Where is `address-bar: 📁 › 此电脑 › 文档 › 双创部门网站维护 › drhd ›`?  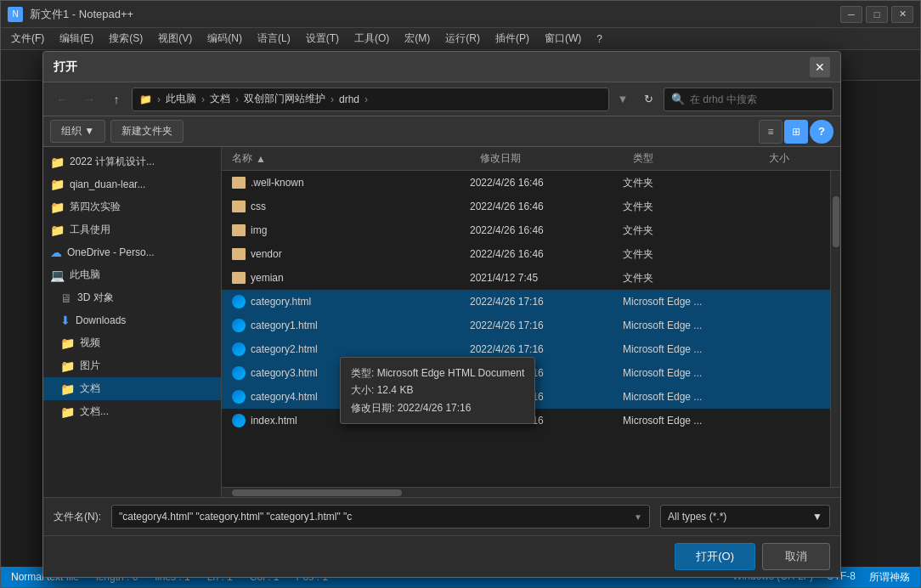 address-bar: 📁 › 此电脑 › 文档 › 双创部门网站维护 › drhd › is located at coordinates (370, 99).